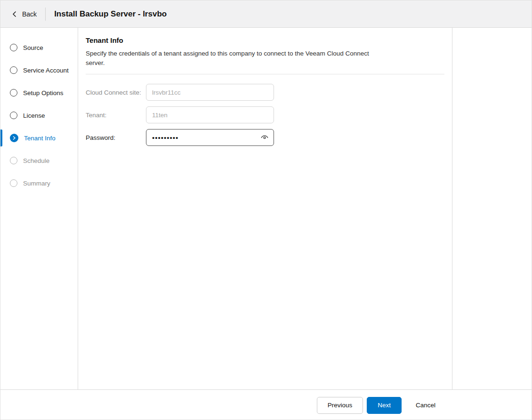  Describe the element at coordinates (15, 14) in the screenshot. I see `chevron-left-icon` at that location.